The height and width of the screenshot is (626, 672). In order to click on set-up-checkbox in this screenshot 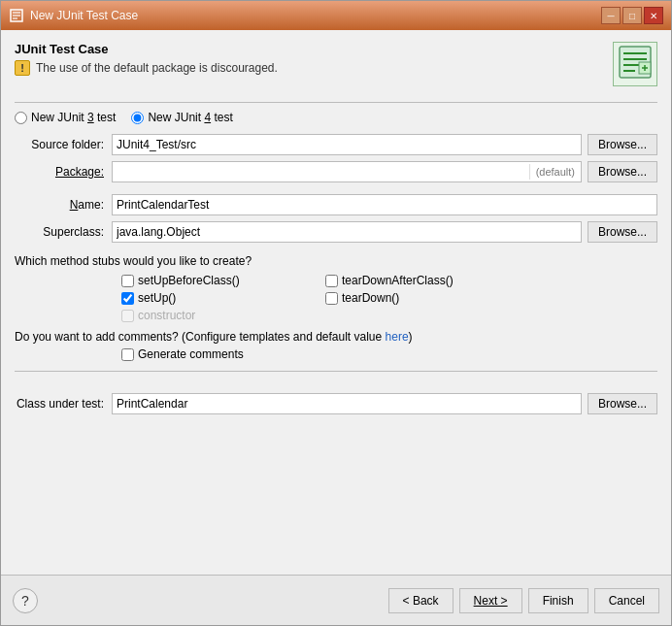, I will do `click(128, 299)`.